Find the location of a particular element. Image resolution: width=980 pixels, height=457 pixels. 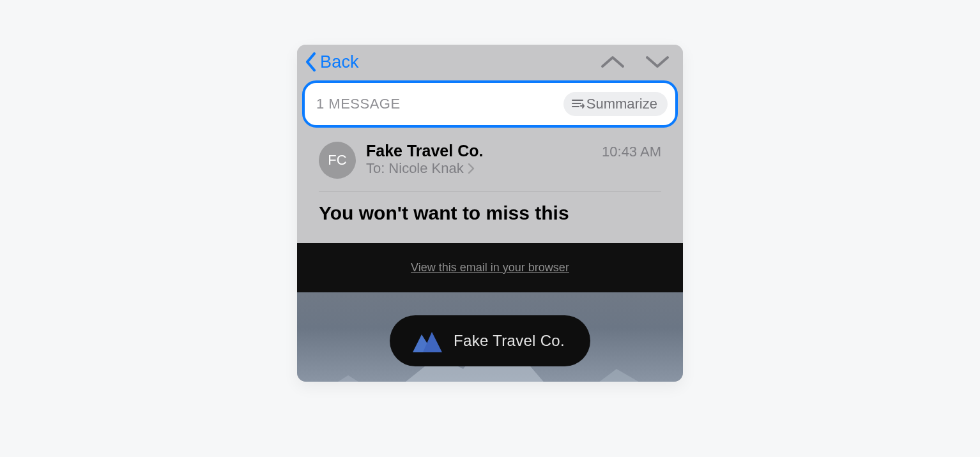

sender-name: Fake Travel Co. is located at coordinates (424, 151).